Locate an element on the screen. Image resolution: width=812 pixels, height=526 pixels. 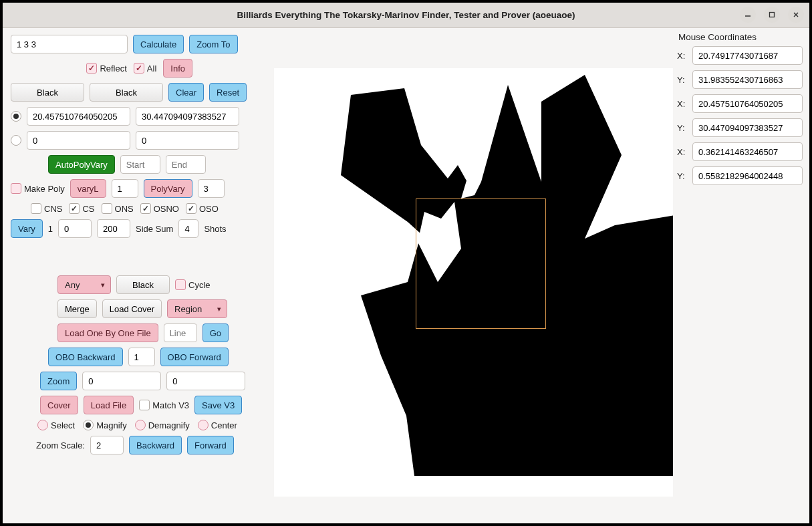
x-label-1: X: is located at coordinates (683, 56).